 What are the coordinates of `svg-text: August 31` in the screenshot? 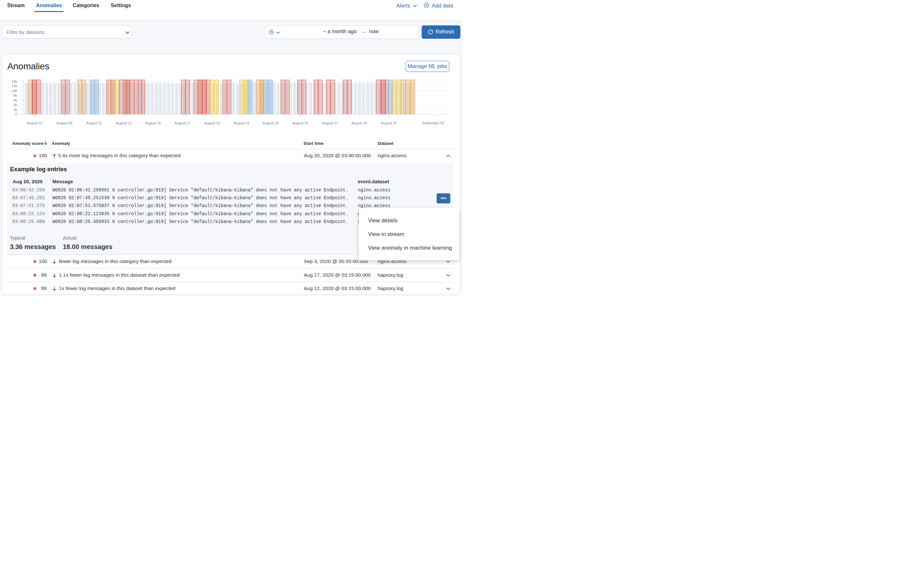 It's located at (389, 123).